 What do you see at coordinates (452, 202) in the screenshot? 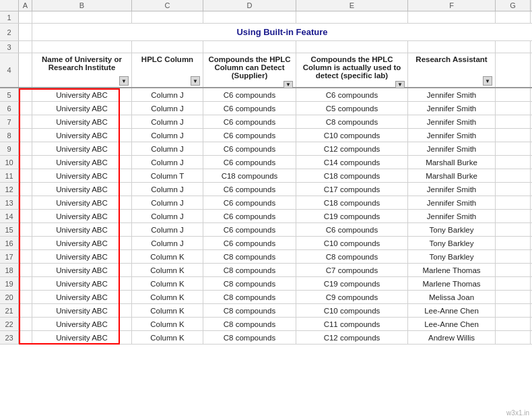
I see `cell-13f: Jennifer Smith` at bounding box center [452, 202].